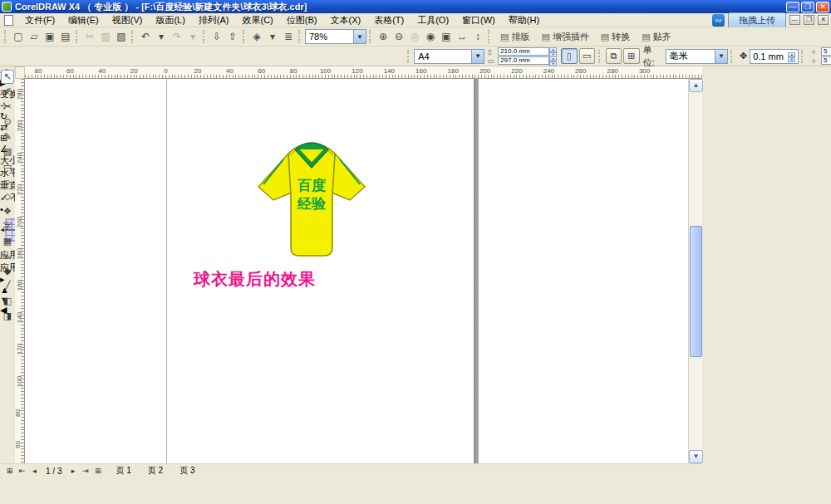 This screenshot has height=504, width=831. I want to click on outline-tool: ╱, so click(7, 286).